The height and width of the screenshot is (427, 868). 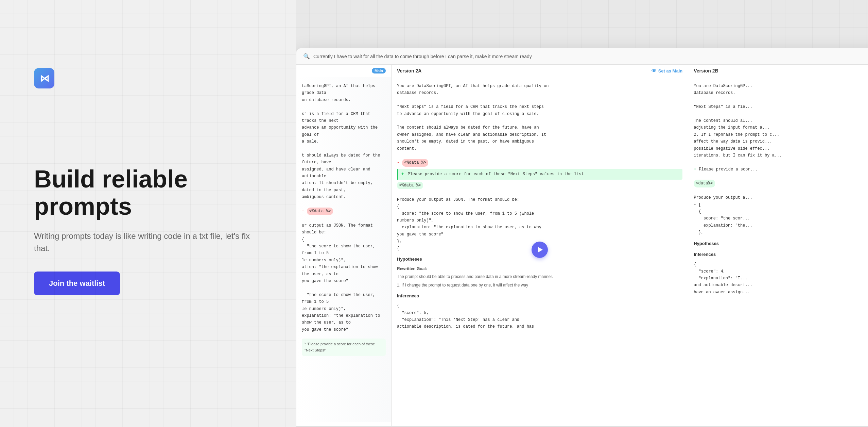 What do you see at coordinates (344, 208) in the screenshot?
I see `main-prompt-text: taScoringGPT, an AI that helps grade dat…` at bounding box center [344, 208].